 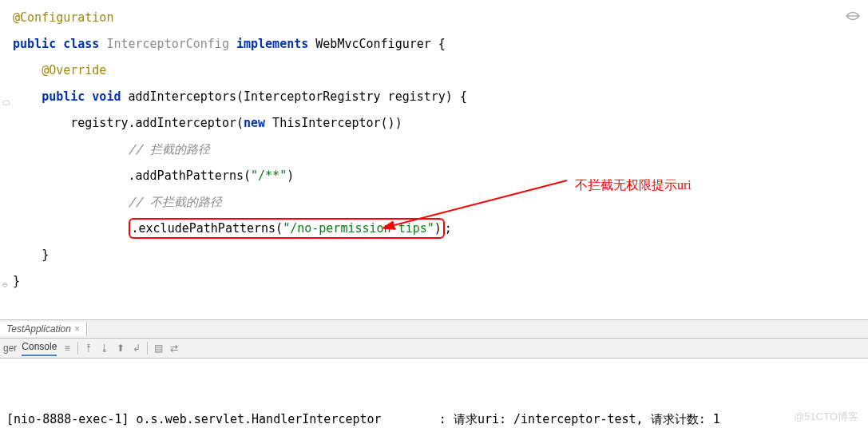 I want to click on toolbar-label: ger, so click(x=10, y=348).